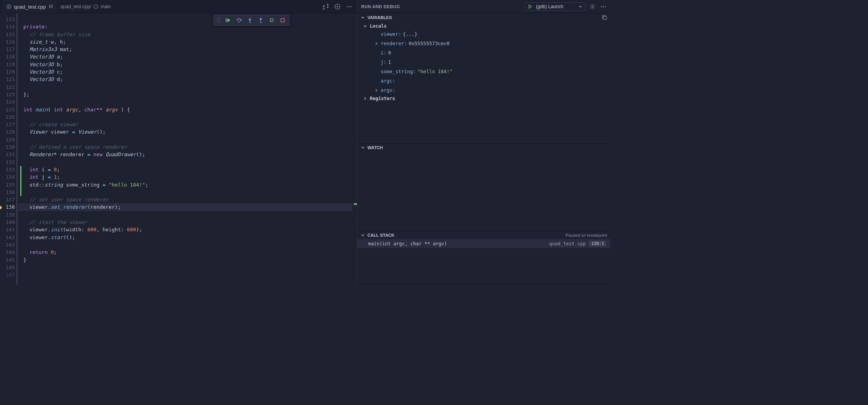 Image resolution: width=868 pixels, height=405 pixels. What do you see at coordinates (7, 185) in the screenshot?
I see `line-number: 135` at bounding box center [7, 185].